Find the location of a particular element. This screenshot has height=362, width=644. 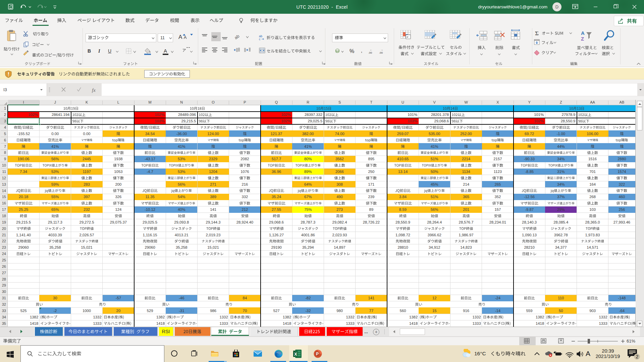

svg-text: X is located at coordinates (296, 354).